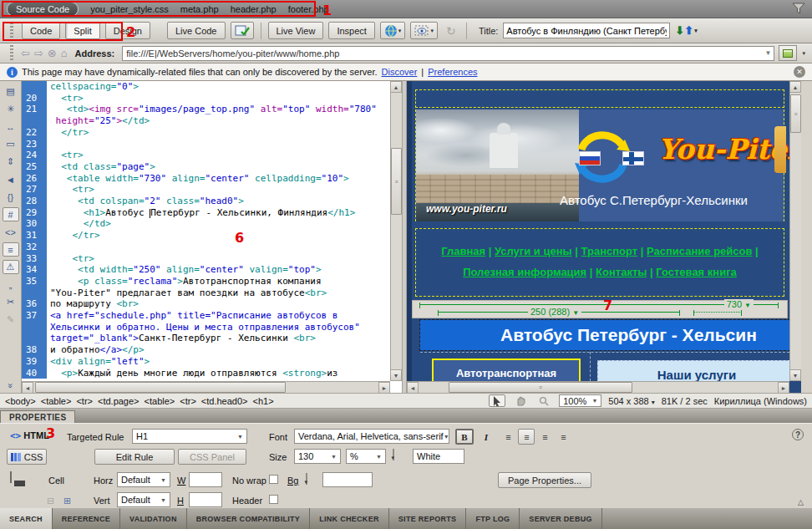 The image size is (812, 529). I want to click on code-line: 28 <td colspan="2" class="head0">, so click(206, 201).